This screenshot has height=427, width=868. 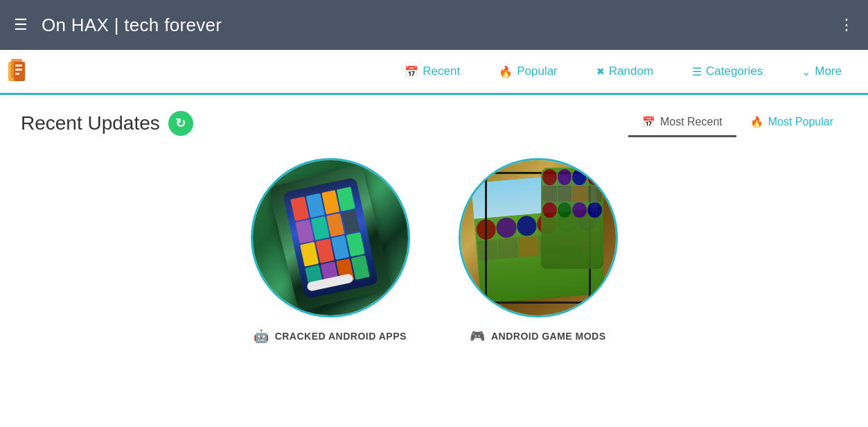 What do you see at coordinates (829, 71) in the screenshot?
I see `nav-label-more: More` at bounding box center [829, 71].